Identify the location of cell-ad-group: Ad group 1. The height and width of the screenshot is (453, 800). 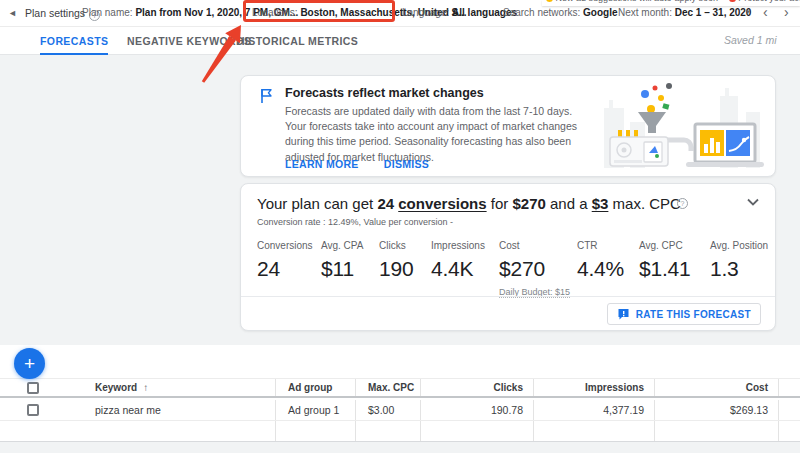
(315, 410).